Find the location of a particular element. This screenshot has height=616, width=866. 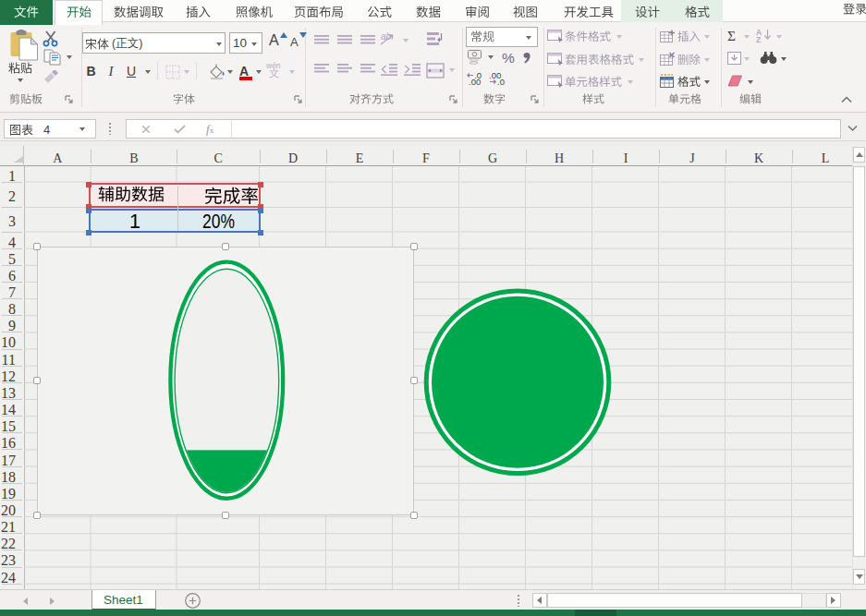

svg-text: .0 is located at coordinates (501, 81).